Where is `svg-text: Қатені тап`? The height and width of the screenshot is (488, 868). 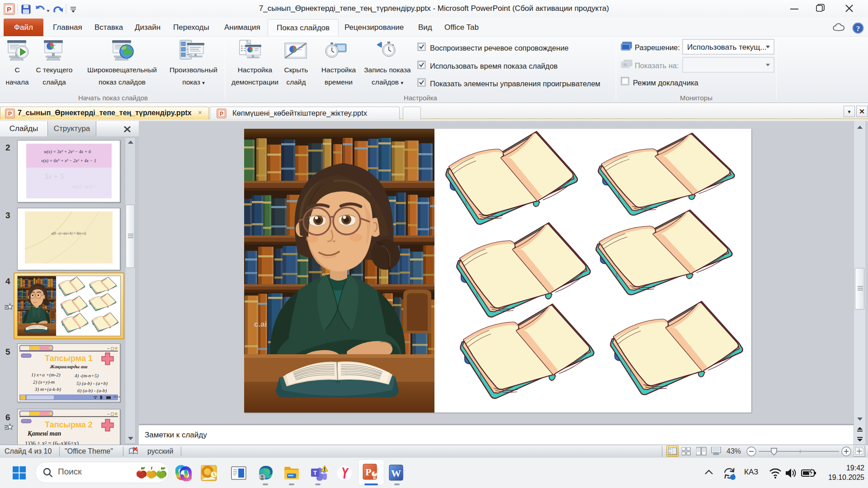
svg-text: Қатені тап is located at coordinates (44, 434).